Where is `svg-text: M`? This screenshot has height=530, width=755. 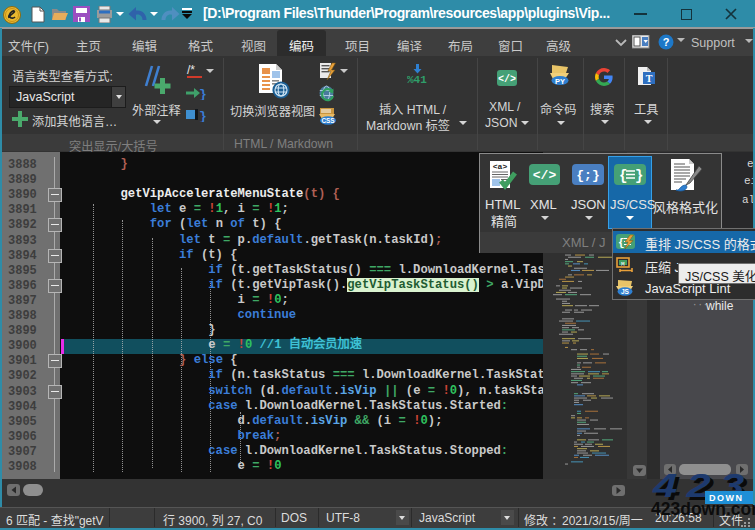
svg-text: M is located at coordinates (623, 264).